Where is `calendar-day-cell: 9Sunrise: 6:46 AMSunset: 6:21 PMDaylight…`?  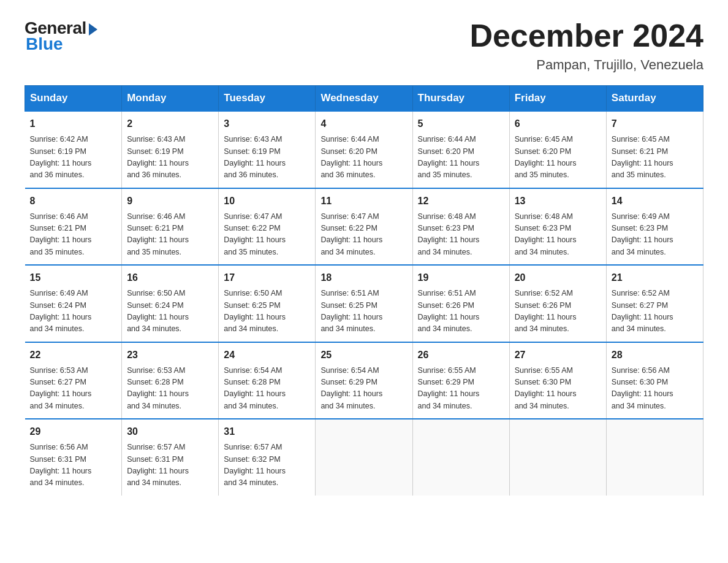 calendar-day-cell: 9Sunrise: 6:46 AMSunset: 6:21 PMDaylight… is located at coordinates (170, 227).